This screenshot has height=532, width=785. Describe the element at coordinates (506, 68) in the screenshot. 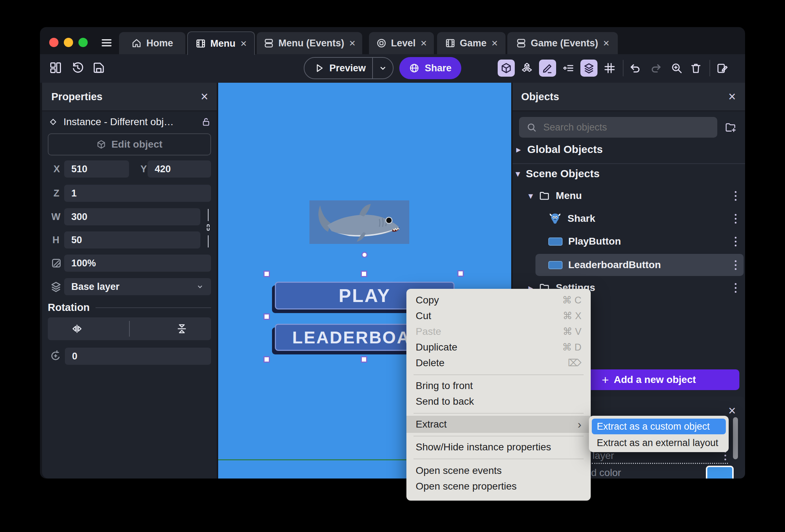

I see `toggle-3d-view-button` at that location.